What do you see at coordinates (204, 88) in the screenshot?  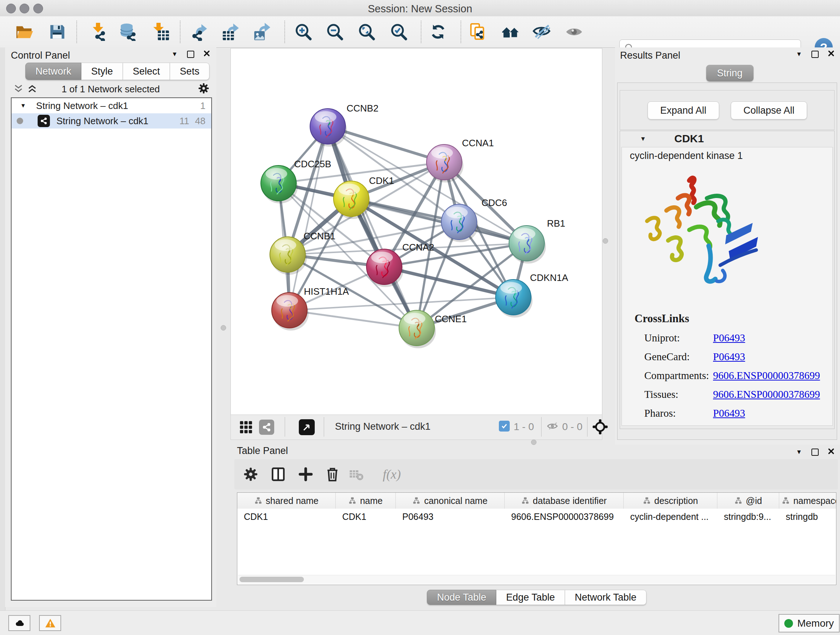 I see `network-options-gear-icon` at bounding box center [204, 88].